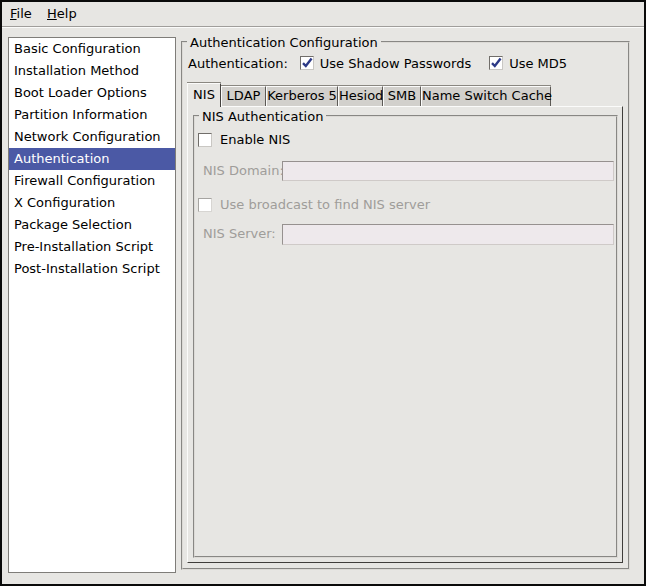  I want to click on sidebar-item-boot-loader-options: Boot Loader Options, so click(92, 93).